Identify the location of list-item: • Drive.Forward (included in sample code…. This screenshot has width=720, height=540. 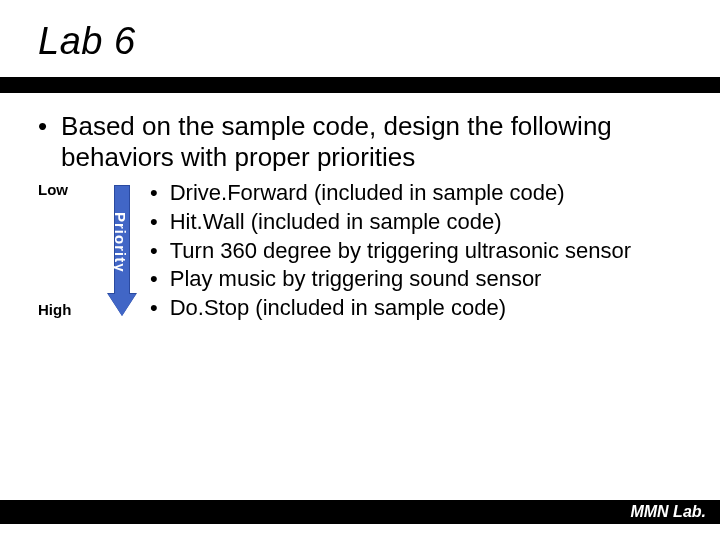
(416, 194).